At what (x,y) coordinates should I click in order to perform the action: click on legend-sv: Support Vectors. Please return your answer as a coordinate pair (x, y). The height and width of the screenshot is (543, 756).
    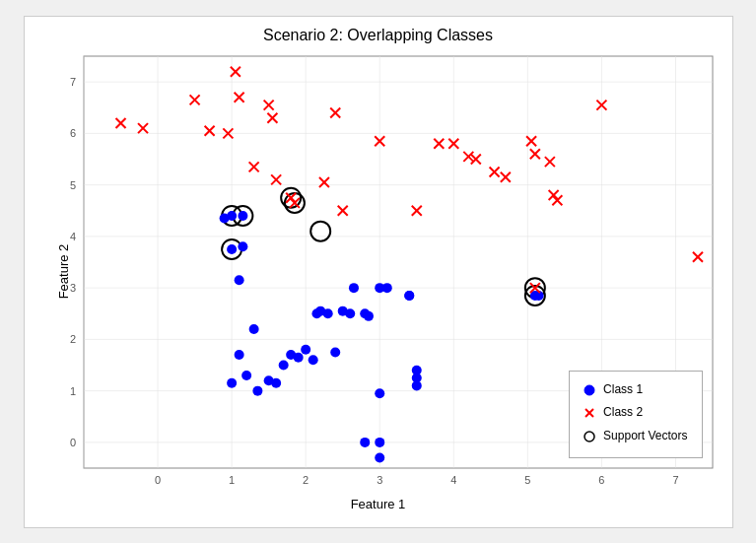
    Looking at the image, I should click on (635, 437).